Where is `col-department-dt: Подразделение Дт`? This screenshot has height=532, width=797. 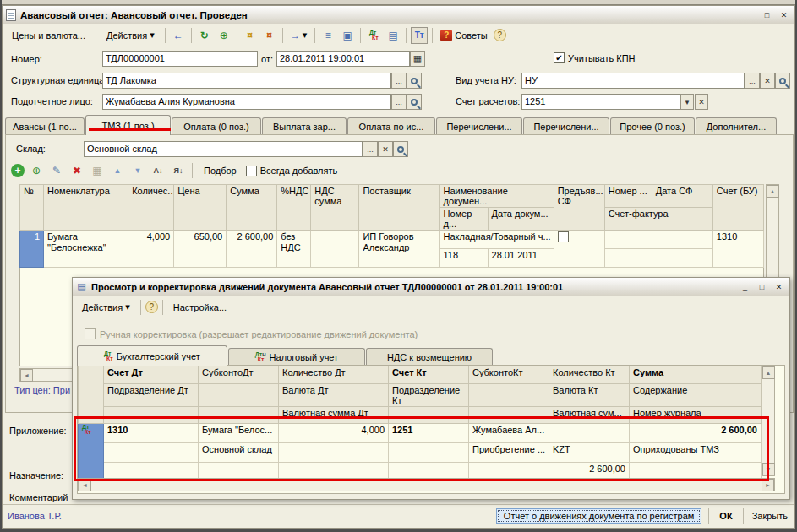
col-department-dt: Подразделение Дт is located at coordinates (151, 395).